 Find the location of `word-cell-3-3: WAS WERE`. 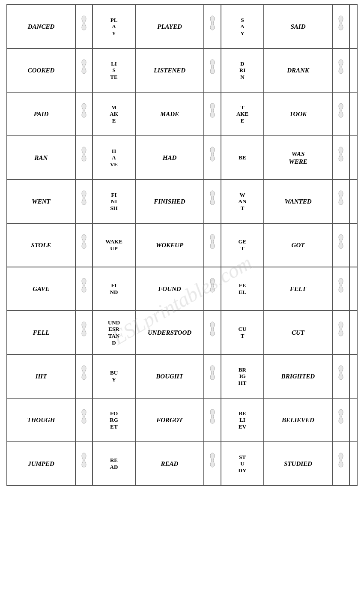

word-cell-3-3: WAS WERE is located at coordinates (298, 158).